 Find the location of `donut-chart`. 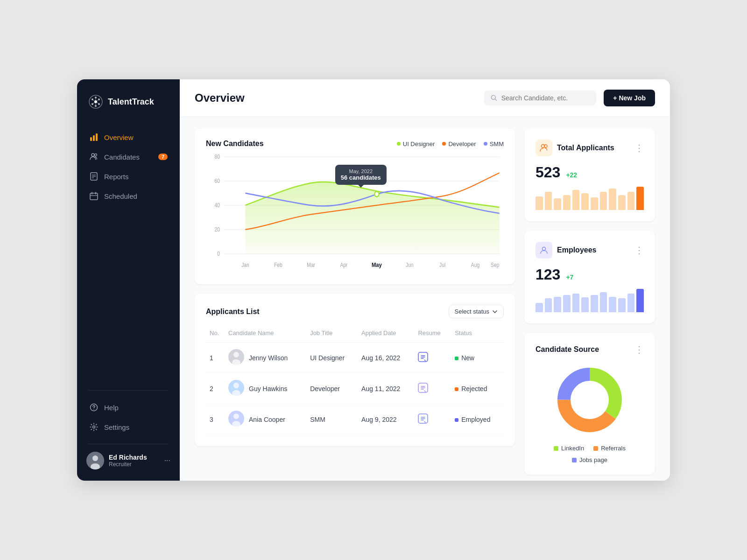

donut-chart is located at coordinates (590, 400).